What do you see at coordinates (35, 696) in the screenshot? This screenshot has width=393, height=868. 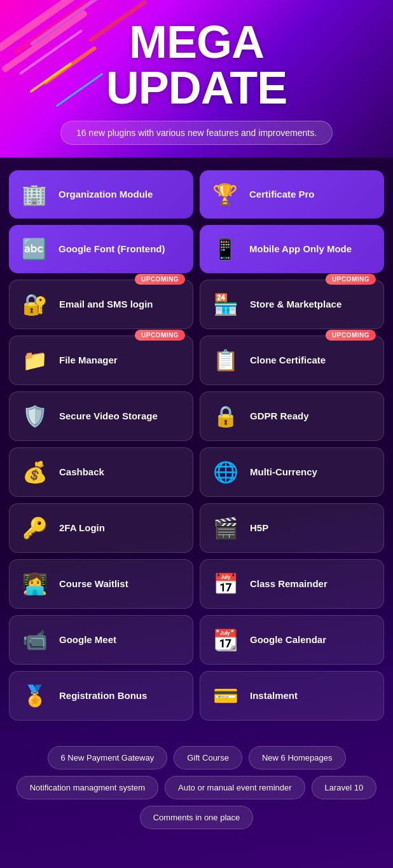 I see `card-icon-registration-bonus: 🏅` at bounding box center [35, 696].